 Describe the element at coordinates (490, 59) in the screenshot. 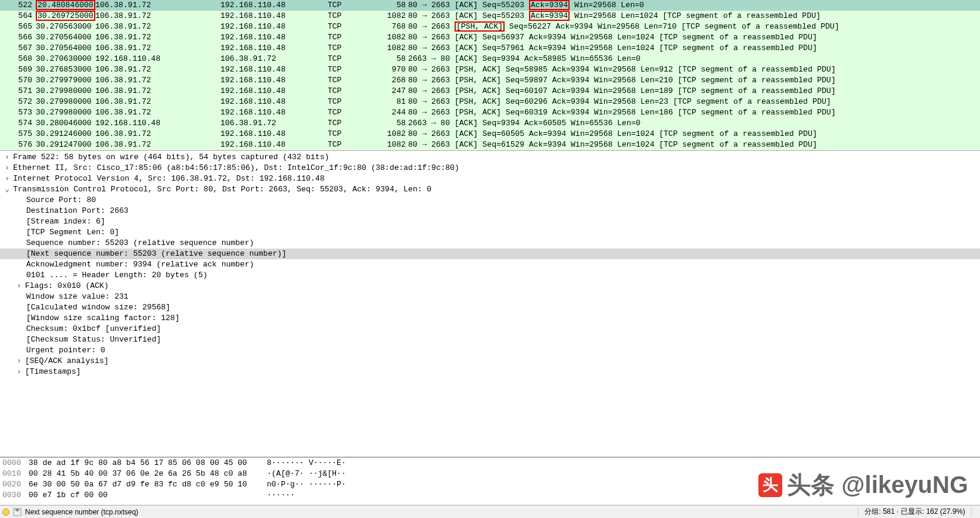

I see `packet-row: 56830.270630000 192.168.110.48106.38.91.…` at that location.